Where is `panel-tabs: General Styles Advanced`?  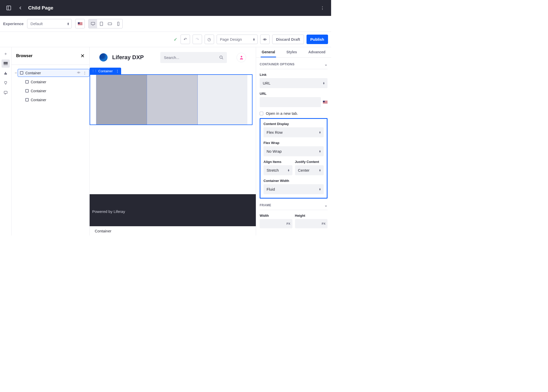
panel-tabs: General Styles Advanced is located at coordinates (293, 52).